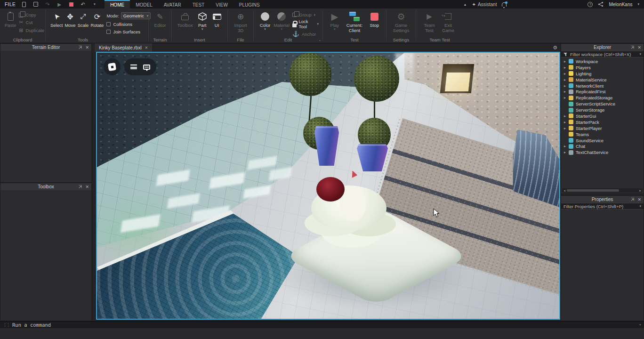 This screenshot has width=644, height=339. Describe the element at coordinates (603, 116) in the screenshot. I see `tree-item-startergui: ▸StarterGui` at that location.